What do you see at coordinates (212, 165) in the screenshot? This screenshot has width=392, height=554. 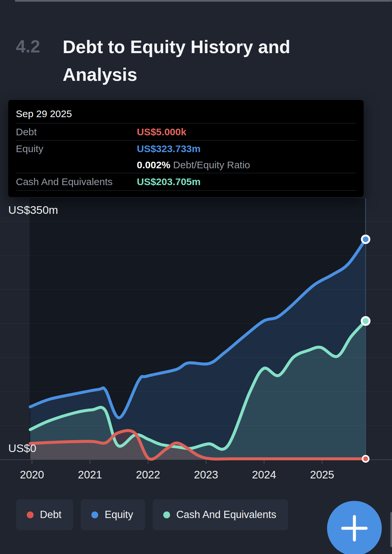 I see `debt-equity-ratio-label: Debt/Equity Ratio` at bounding box center [212, 165].